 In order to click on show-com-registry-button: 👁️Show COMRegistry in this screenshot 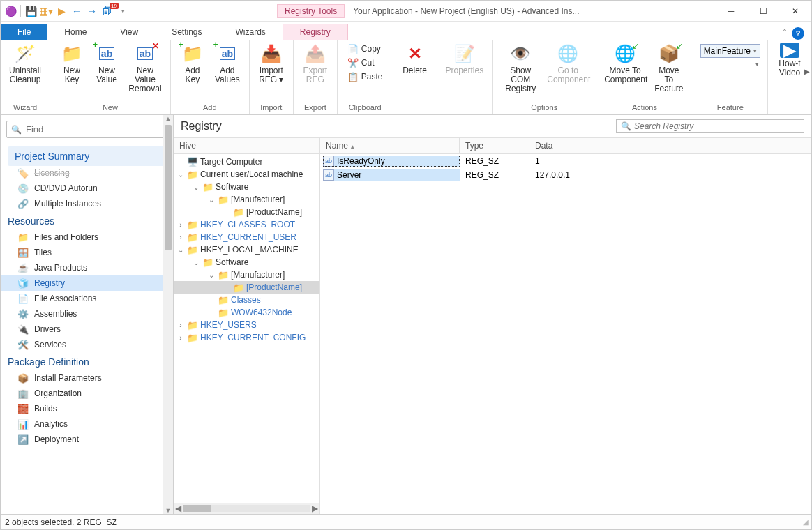, I will do `click(520, 68)`.